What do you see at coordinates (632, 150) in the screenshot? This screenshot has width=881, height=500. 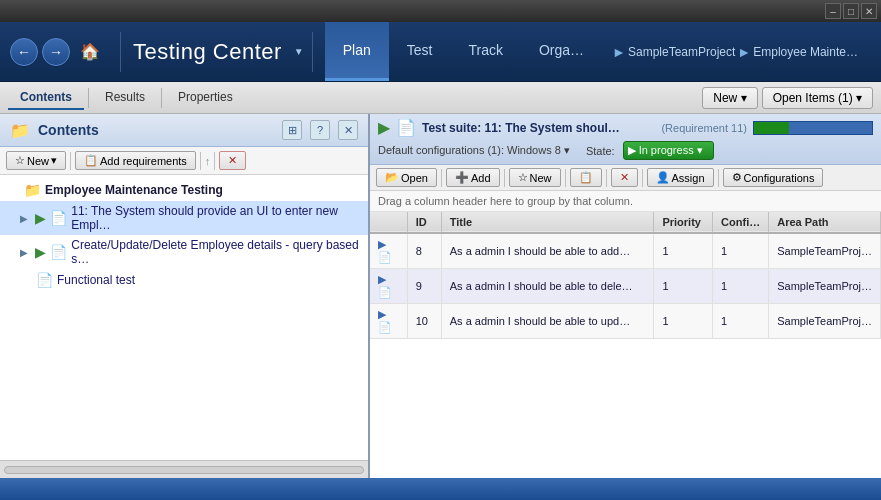 I see `state-play-icon: ▶` at bounding box center [632, 150].